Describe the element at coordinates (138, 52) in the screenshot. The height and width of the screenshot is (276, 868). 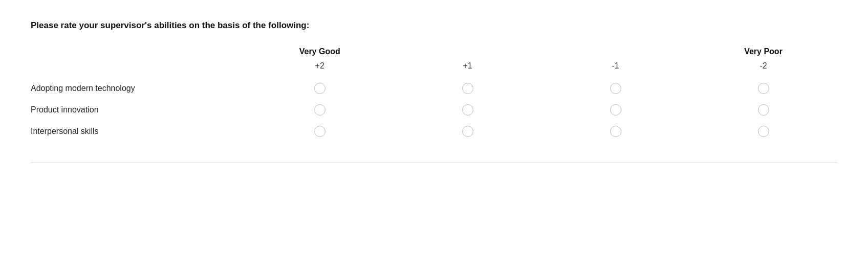
I see `header-empty-cell` at that location.